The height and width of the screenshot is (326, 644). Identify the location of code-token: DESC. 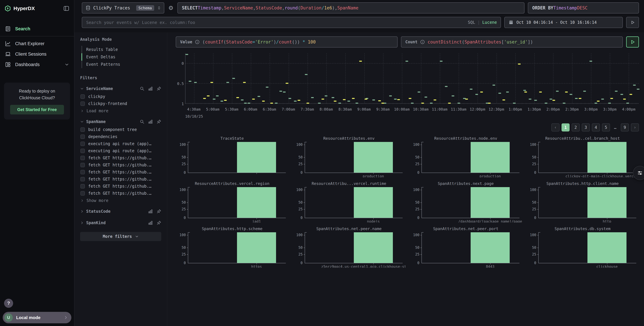
(582, 8).